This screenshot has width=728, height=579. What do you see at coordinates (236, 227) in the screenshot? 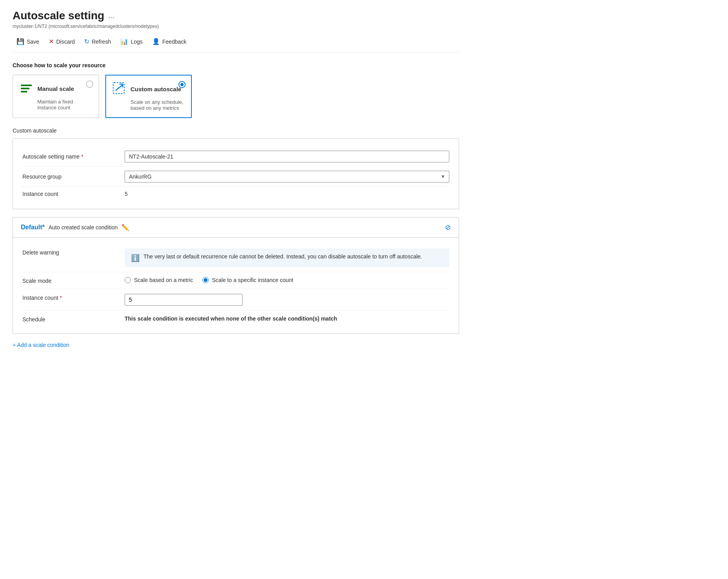
I see `condition-header: Default* Auto created scale condition ✏️…` at bounding box center [236, 227].